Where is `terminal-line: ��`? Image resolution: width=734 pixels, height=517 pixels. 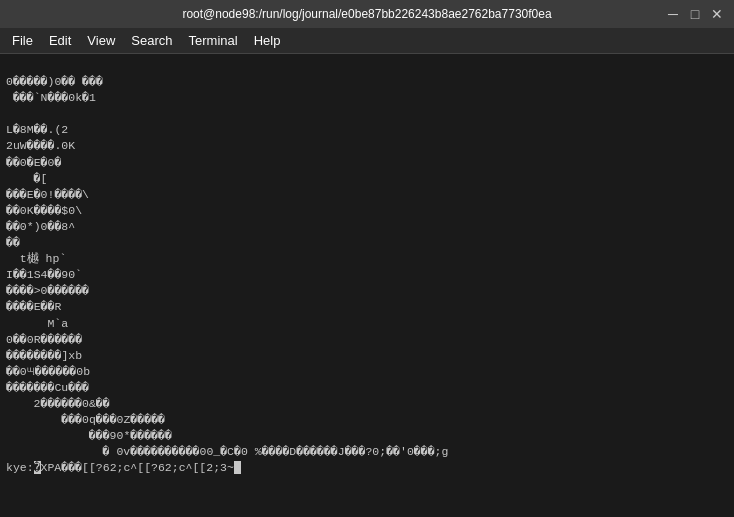
terminal-line: �� is located at coordinates (13, 242).